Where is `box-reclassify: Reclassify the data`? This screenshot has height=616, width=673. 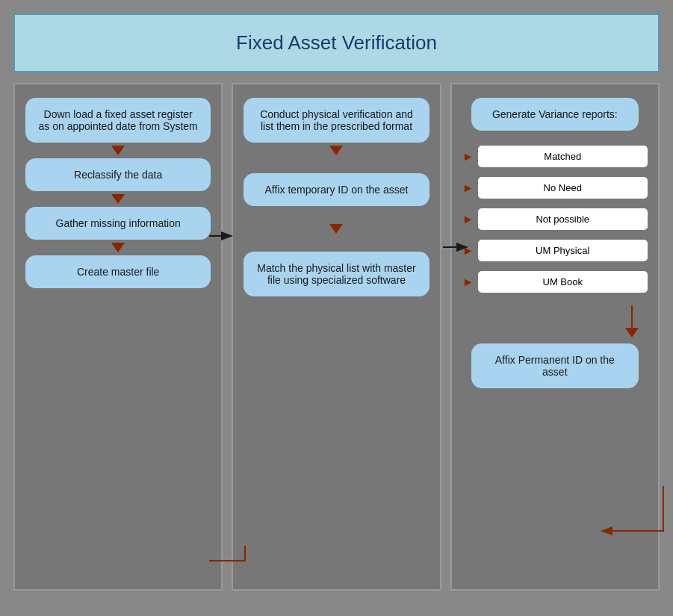
box-reclassify: Reclassify the data is located at coordinates (118, 175).